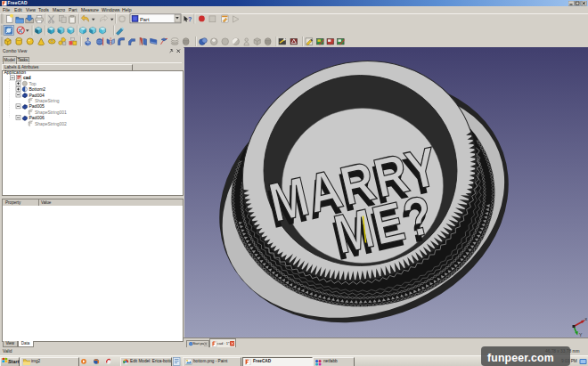  Describe the element at coordinates (13, 362) in the screenshot. I see `svg-text: Start` at that location.